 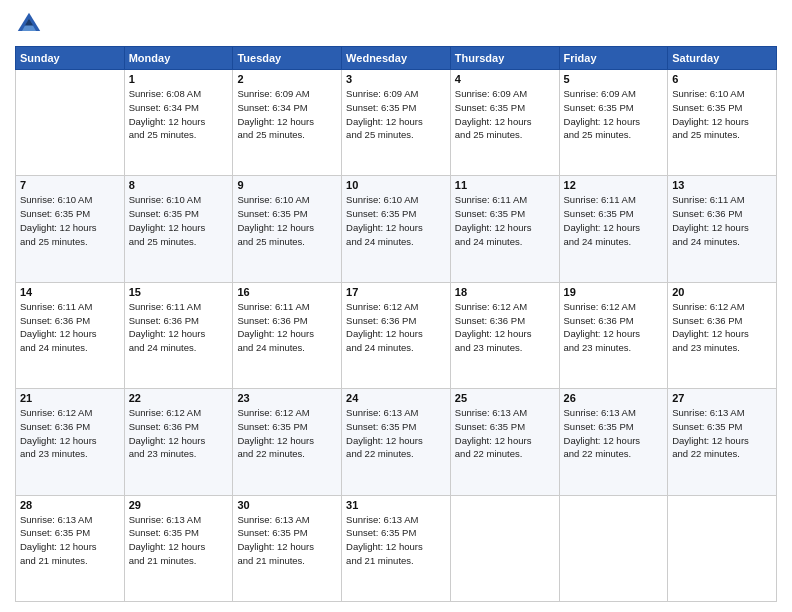 What do you see at coordinates (614, 335) in the screenshot?
I see `calendar-cell: 19Sunrise: 6:12 AM Sunset: 6:36 PM Dayli…` at bounding box center [614, 335].